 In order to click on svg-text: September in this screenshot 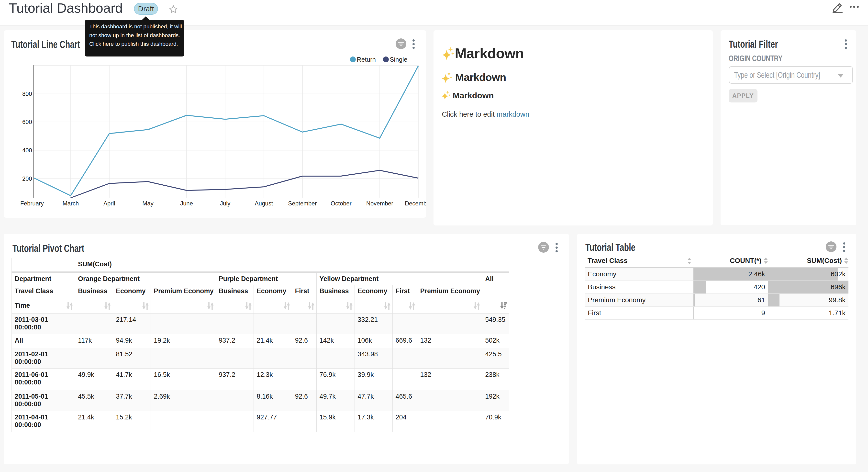, I will do `click(303, 203)`.